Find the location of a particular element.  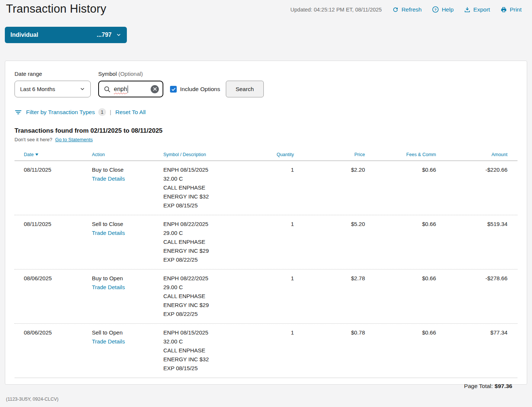

cell-amount: $519.34 is located at coordinates (474, 242).